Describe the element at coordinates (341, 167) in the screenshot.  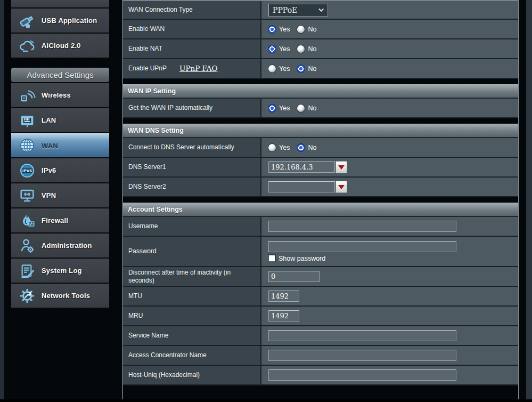
I see `dns-server1-dropdown-button` at that location.